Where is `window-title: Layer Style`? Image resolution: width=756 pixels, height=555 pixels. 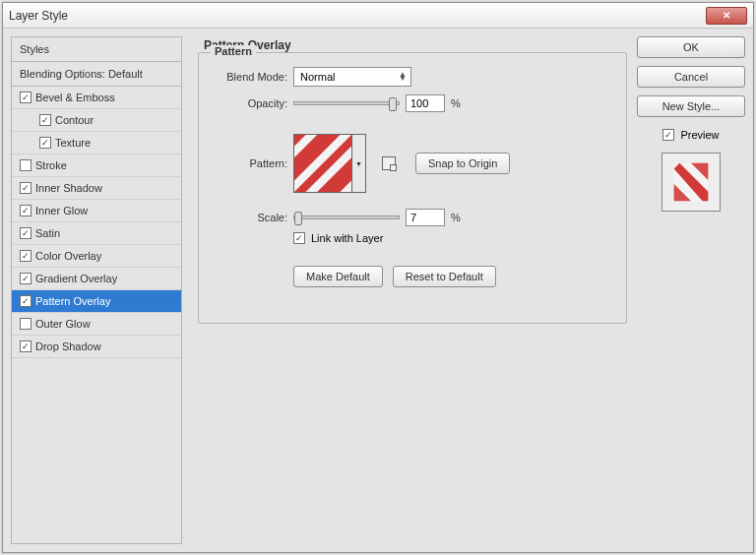
window-title: Layer Style is located at coordinates (357, 16).